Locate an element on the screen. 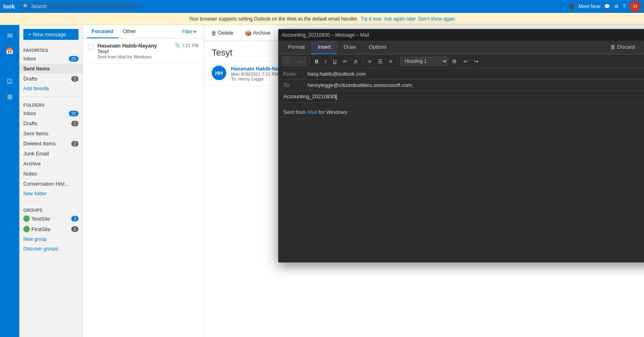 Image resolution: width=644 pixels, height=337 pixels. sidebar-item-fav-sent: Sent Items is located at coordinates (51, 68).